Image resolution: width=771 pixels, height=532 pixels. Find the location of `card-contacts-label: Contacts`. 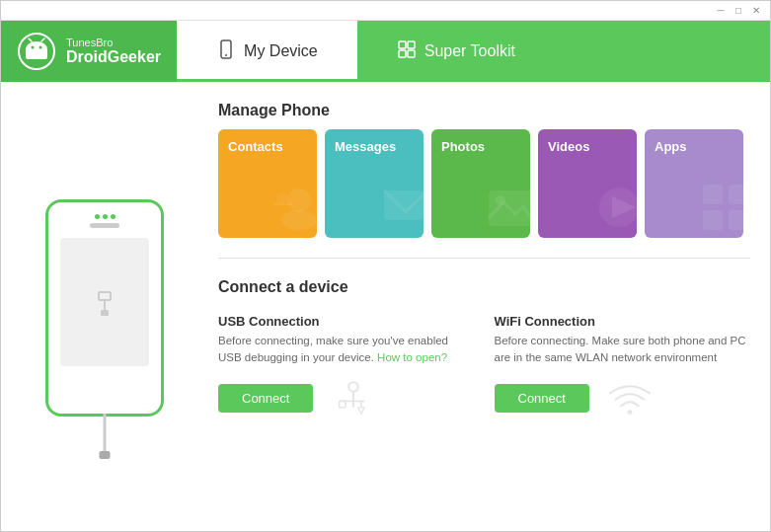

card-contacts-label: Contacts is located at coordinates (256, 146).